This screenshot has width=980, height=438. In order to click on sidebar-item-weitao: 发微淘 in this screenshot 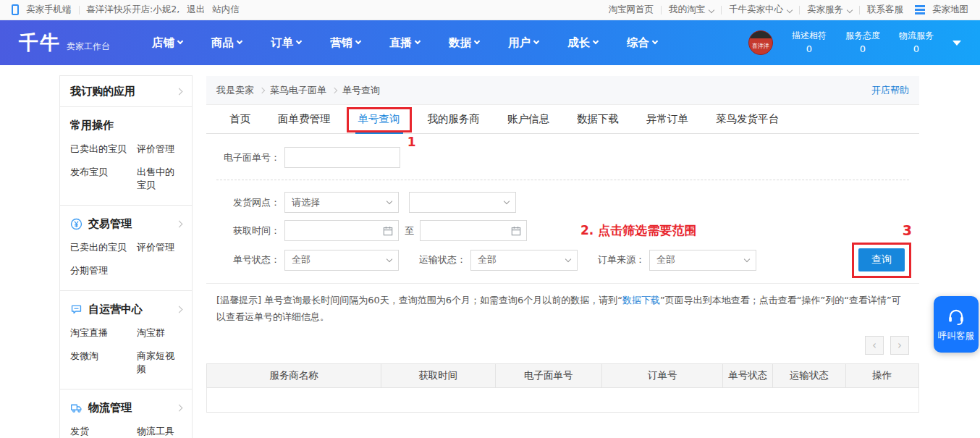, I will do `click(104, 363)`.